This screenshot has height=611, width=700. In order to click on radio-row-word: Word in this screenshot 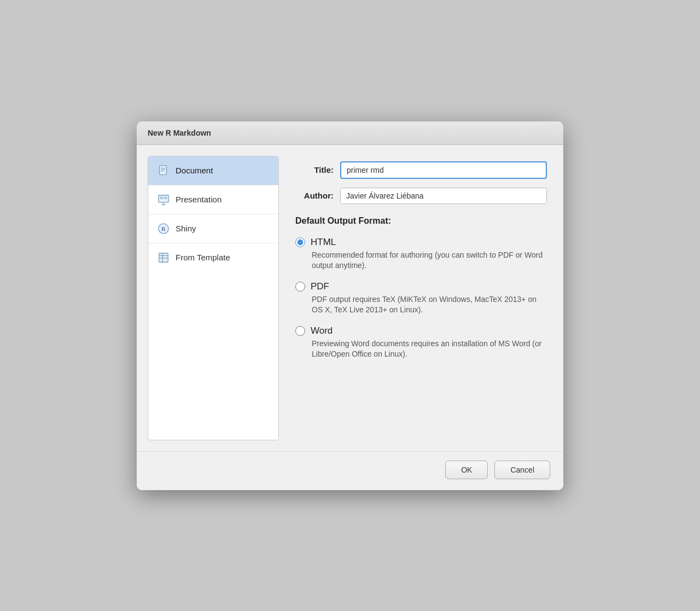, I will do `click(421, 331)`.